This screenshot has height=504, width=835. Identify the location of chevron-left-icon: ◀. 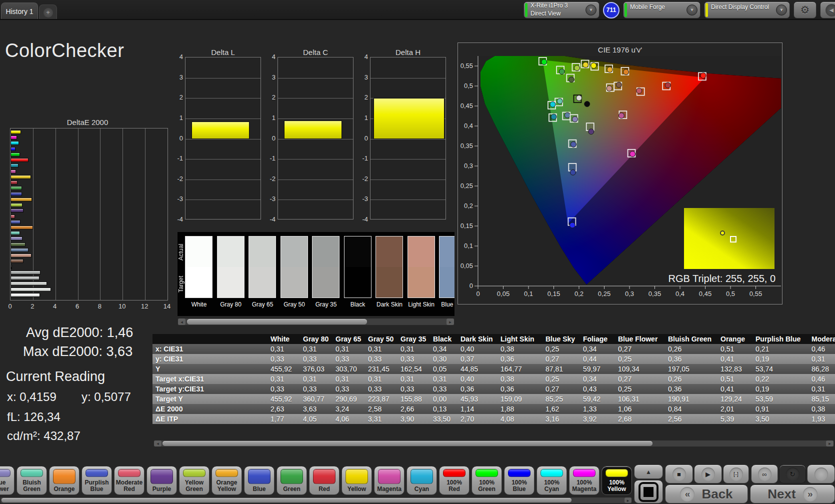
(830, 10).